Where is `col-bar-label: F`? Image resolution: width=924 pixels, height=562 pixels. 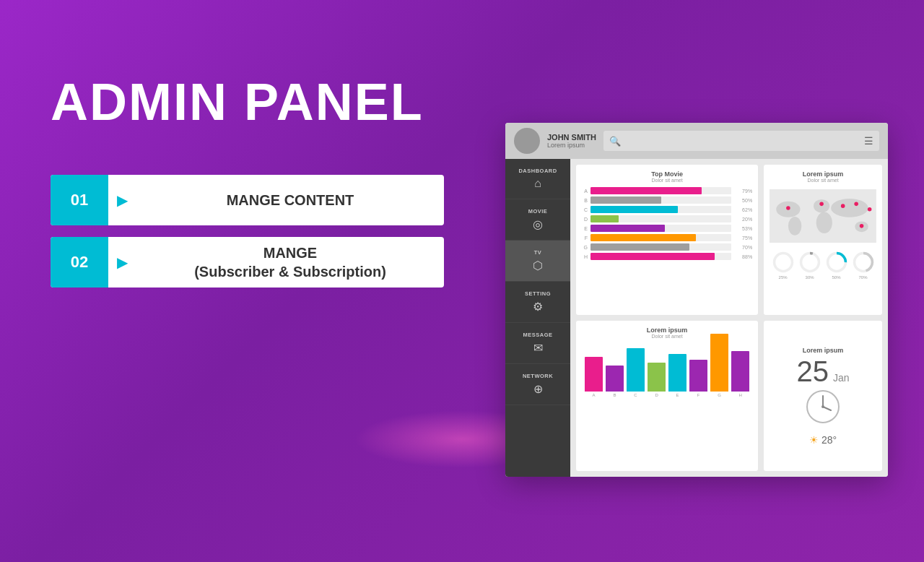
col-bar-label: F is located at coordinates (699, 395).